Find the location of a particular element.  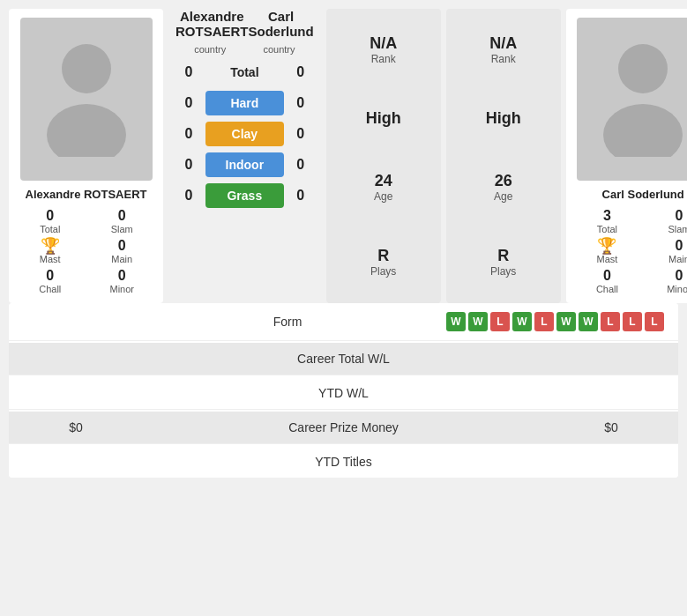

form-badge-8: L is located at coordinates (610, 322).